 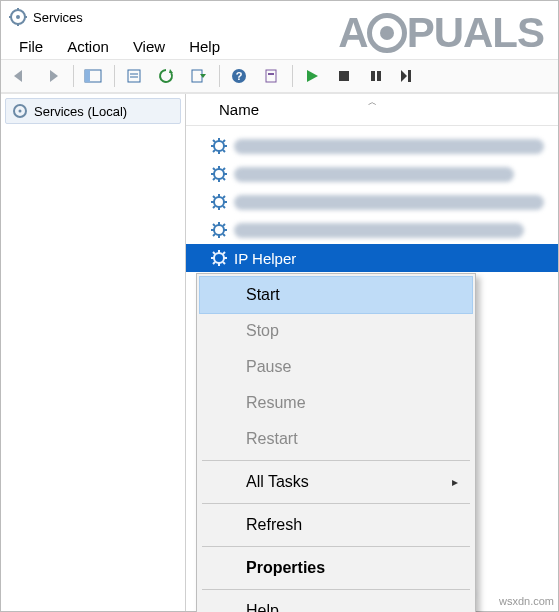 What do you see at coordinates (198, 76) in the screenshot?
I see `export-list-button` at bounding box center [198, 76].